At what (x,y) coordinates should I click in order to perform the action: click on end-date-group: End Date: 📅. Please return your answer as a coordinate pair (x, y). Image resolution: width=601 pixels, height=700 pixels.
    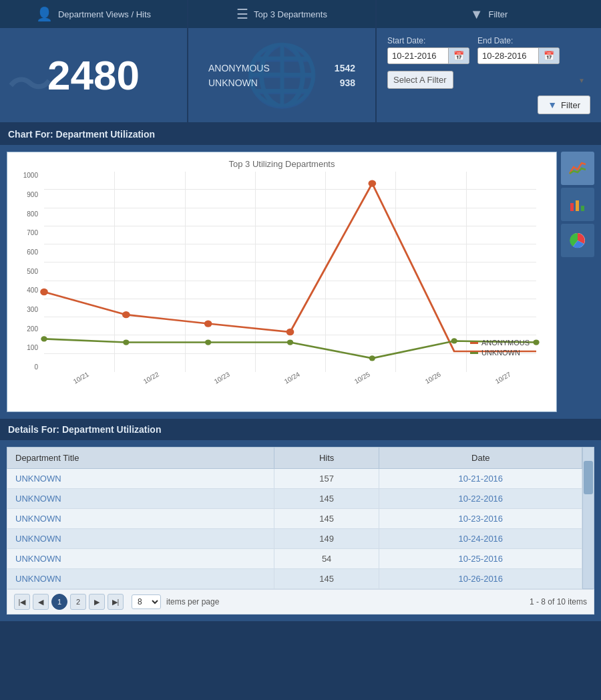
    Looking at the image, I should click on (518, 50).